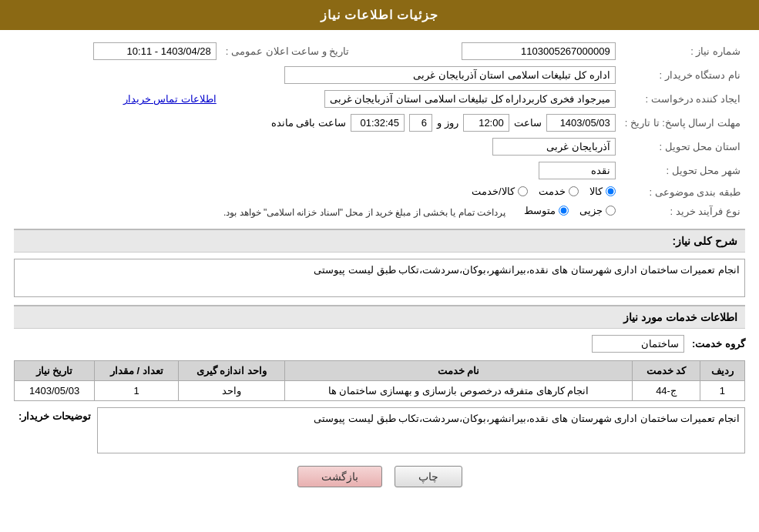 This screenshot has width=759, height=532. I want to click on row-shomara: شماره نیاز : 1103005267000009 تاریخ و سا…, so click(379, 51).